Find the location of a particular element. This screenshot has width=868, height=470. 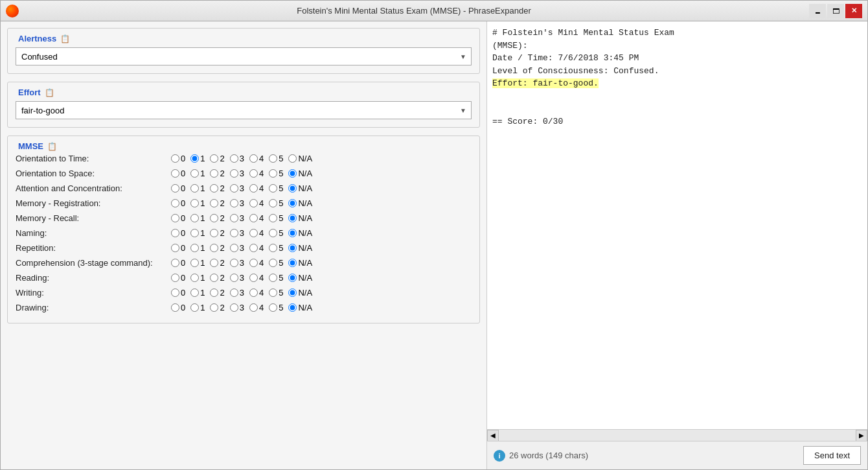

scroll-track is located at coordinates (678, 436).